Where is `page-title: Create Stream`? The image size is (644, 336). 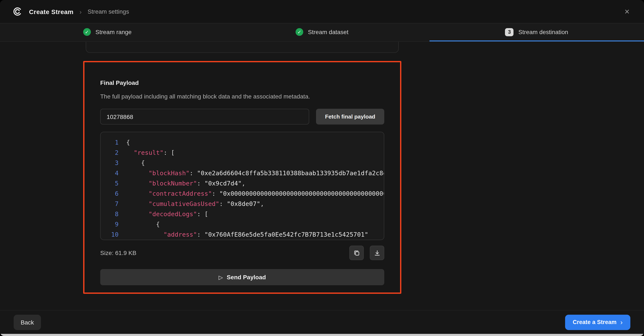
page-title: Create Stream is located at coordinates (51, 12).